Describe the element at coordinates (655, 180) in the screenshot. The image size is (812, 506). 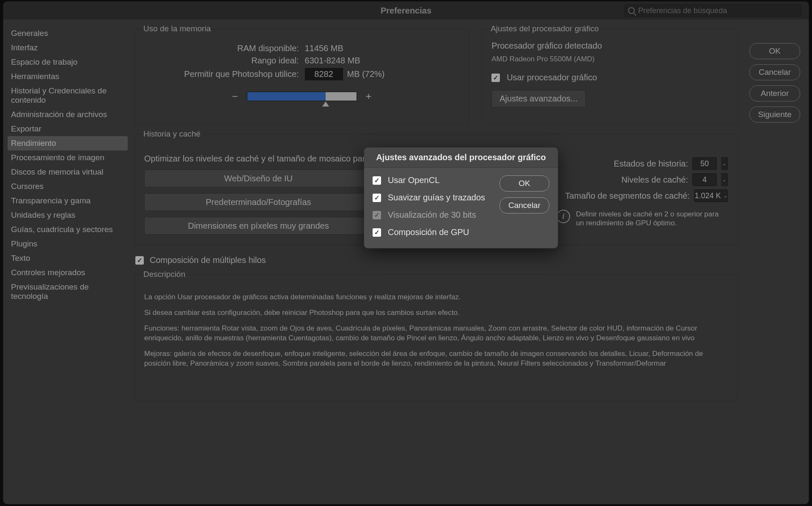
I see `cache-levels-label: Niveles de caché:` at that location.